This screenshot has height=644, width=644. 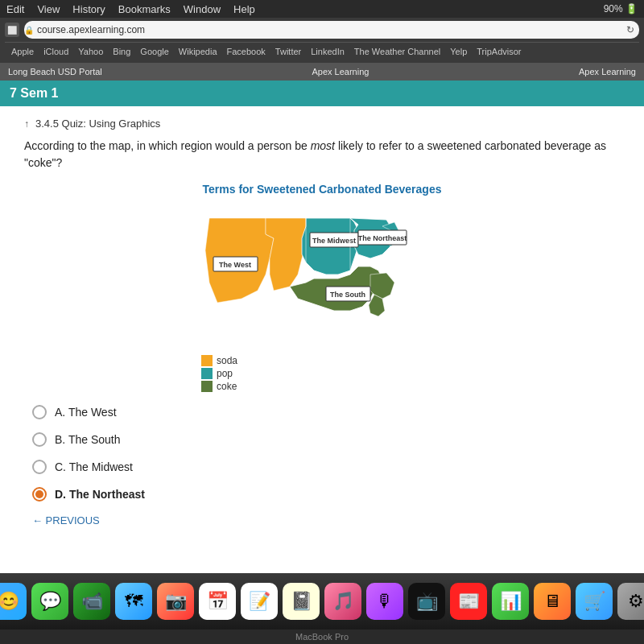 I want to click on apex-bar: Long Beach USD Portal Apex Learning Apex…, so click(x=322, y=72).